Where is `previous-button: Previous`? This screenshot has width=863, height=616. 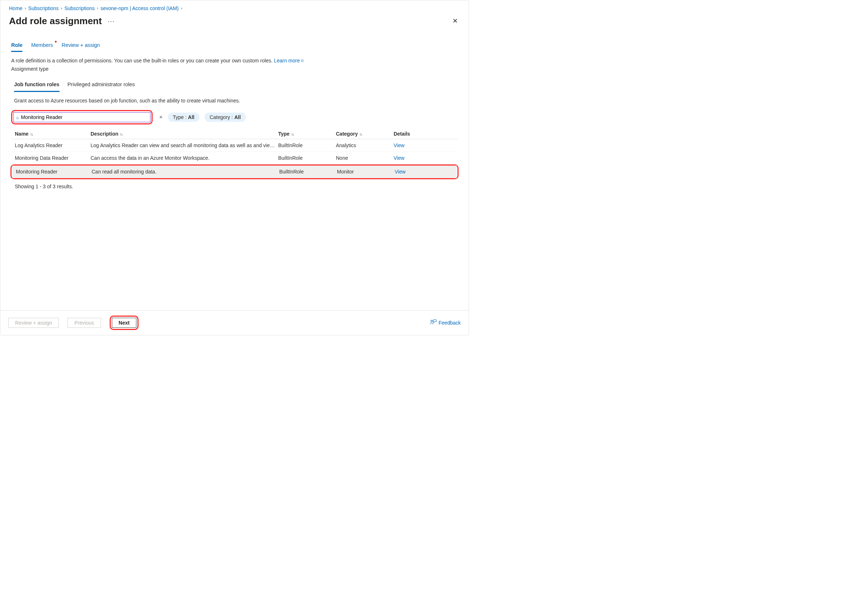 previous-button: Previous is located at coordinates (84, 323).